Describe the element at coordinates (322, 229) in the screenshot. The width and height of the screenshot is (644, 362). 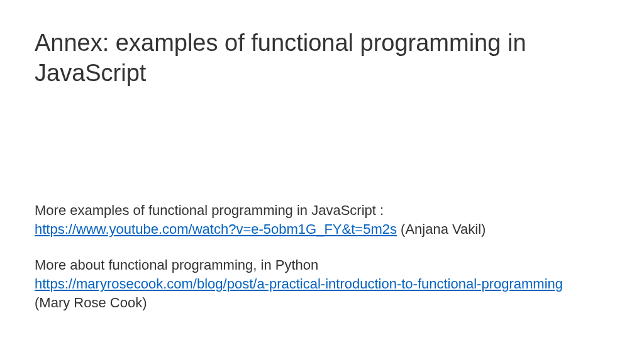
I see `content-link-line-1: https://www.youtube.com/watch?v=e-5obm1G…` at that location.